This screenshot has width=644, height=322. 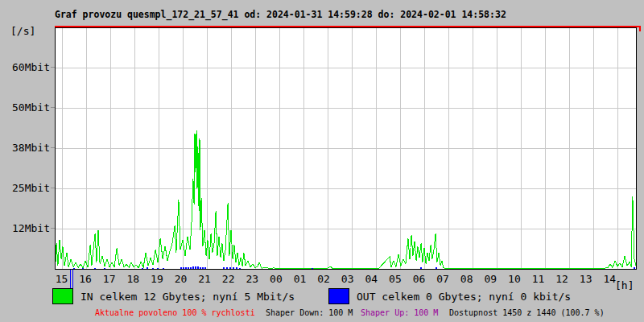 What do you see at coordinates (25, 68) in the screenshot?
I see `y-tick-label: 60Mbit` at bounding box center [25, 68].